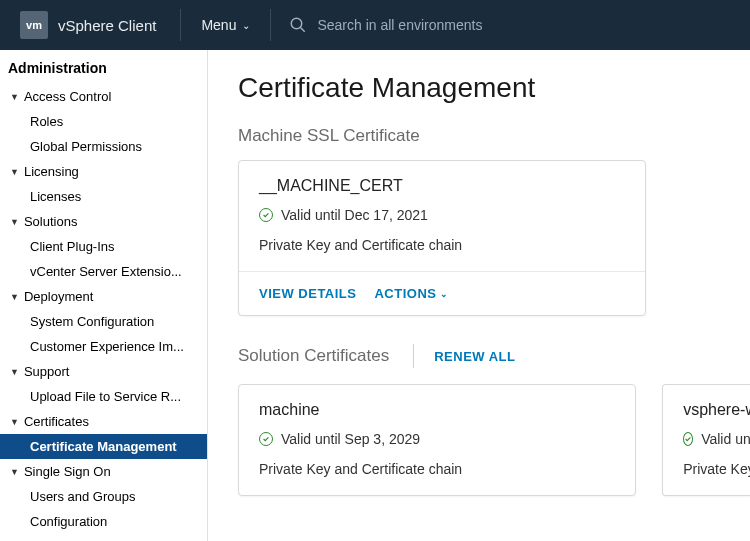 The height and width of the screenshot is (541, 750). I want to click on search-placeholder: Search in all environments, so click(400, 25).